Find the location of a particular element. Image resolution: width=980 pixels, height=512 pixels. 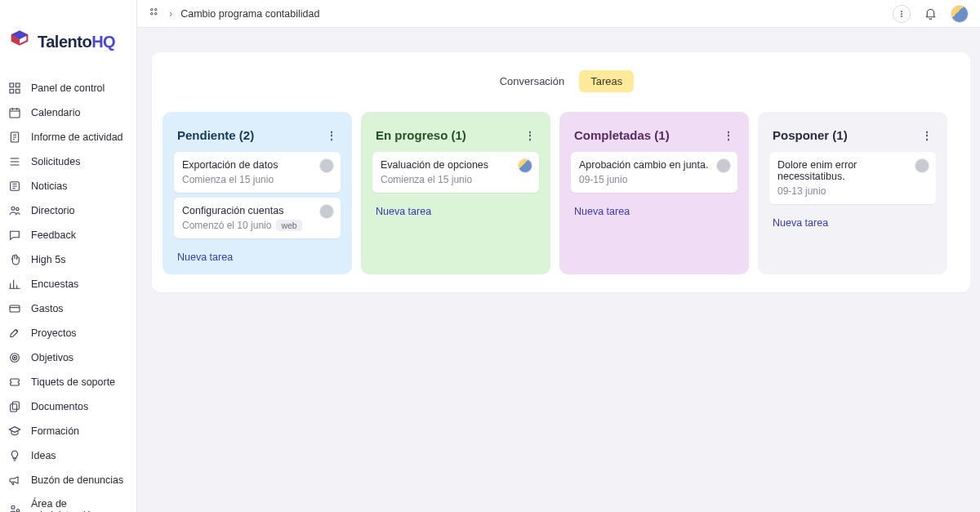

copy-icon is located at coordinates (15, 407).